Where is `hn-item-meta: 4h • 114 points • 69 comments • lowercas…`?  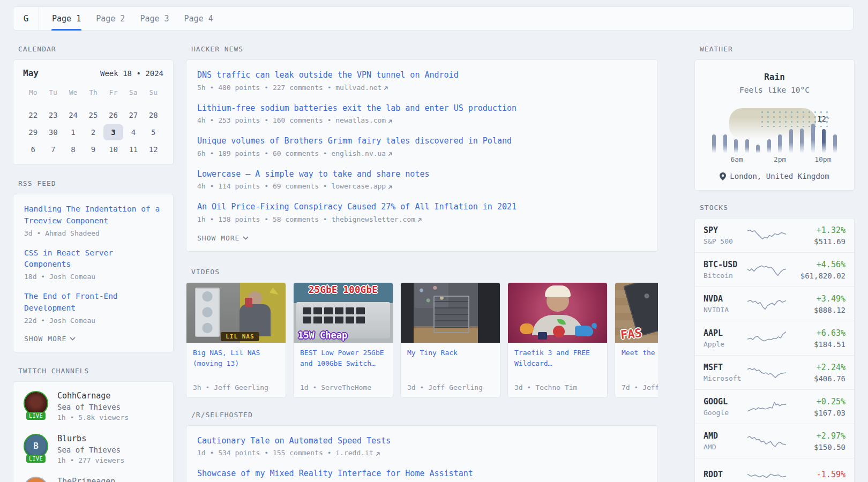
hn-item-meta: 4h • 114 points • 69 comments • lowercas… is located at coordinates (422, 186).